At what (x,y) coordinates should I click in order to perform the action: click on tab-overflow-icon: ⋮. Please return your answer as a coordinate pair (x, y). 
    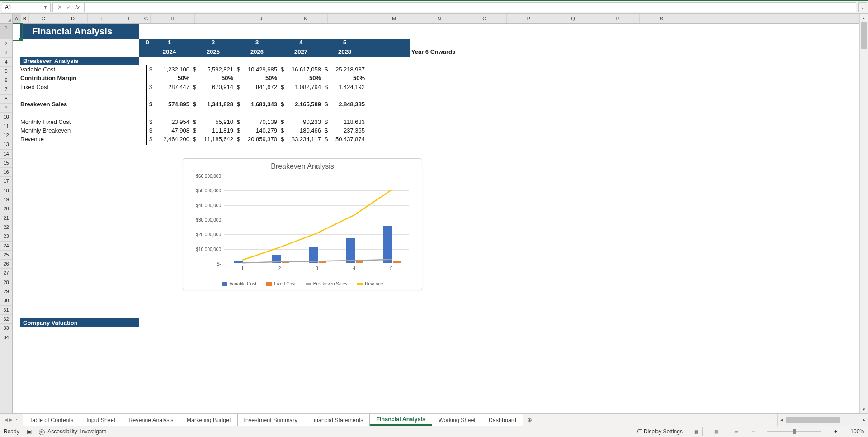
    Looking at the image, I should click on (771, 420).